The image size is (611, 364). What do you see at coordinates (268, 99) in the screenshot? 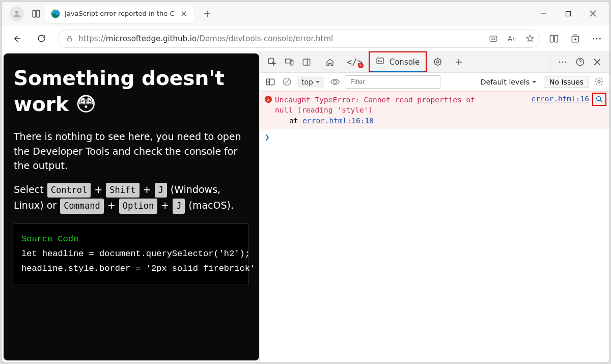
I see `error-badge-icon: ✕` at bounding box center [268, 99].